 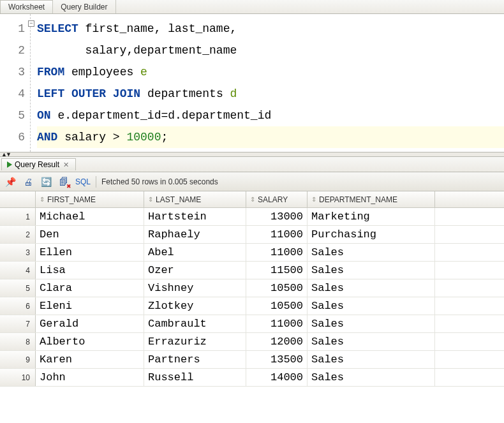 What do you see at coordinates (195, 288) in the screenshot?
I see `cell-last-name: Vishney` at bounding box center [195, 288].